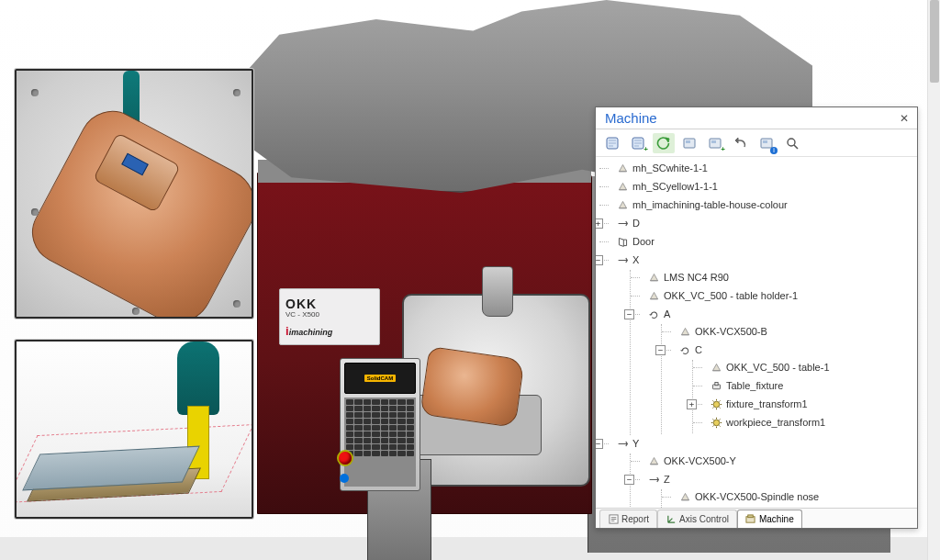  Describe the element at coordinates (767, 143) in the screenshot. I see `part-info-icon: i` at that location.